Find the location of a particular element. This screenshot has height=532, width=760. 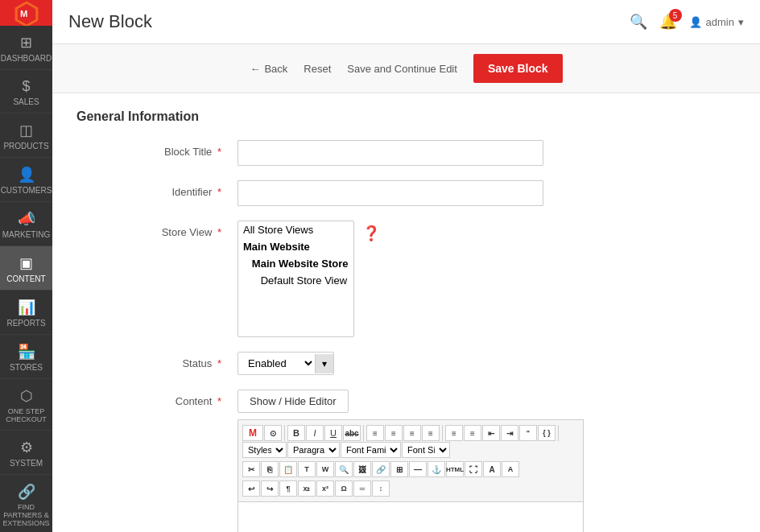

status-dropdown-button: ▾ is located at coordinates (324, 364).